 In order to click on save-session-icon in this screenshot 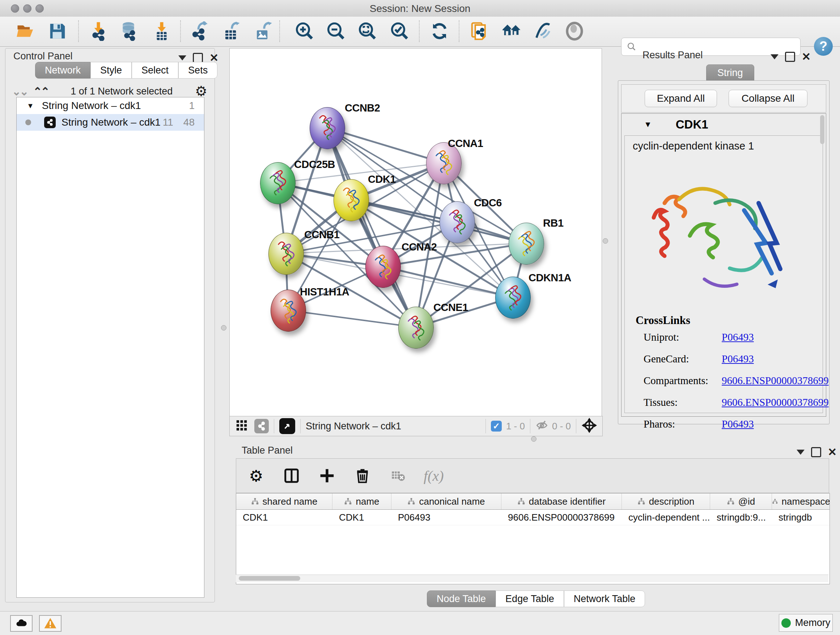, I will do `click(58, 31)`.